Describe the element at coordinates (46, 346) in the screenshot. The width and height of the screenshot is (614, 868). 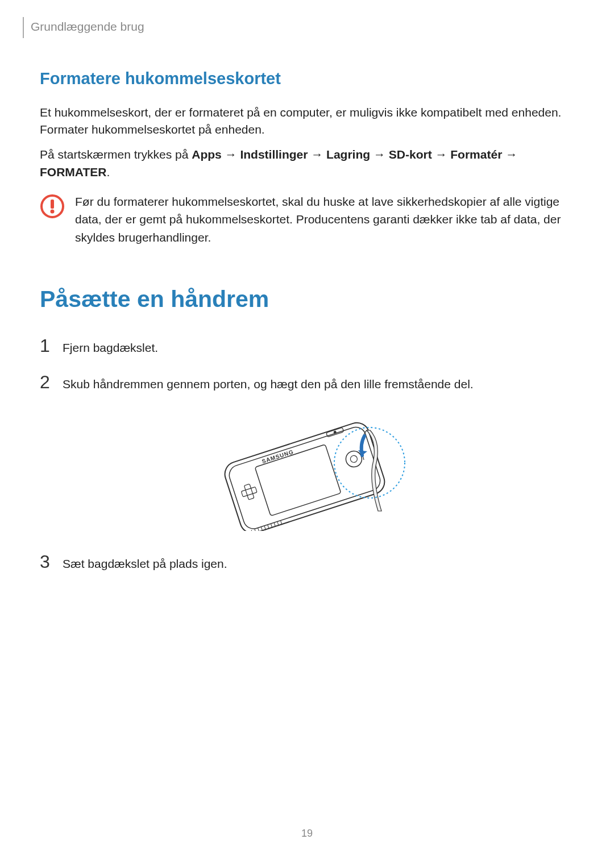
I see `step-number-1: 1` at that location.